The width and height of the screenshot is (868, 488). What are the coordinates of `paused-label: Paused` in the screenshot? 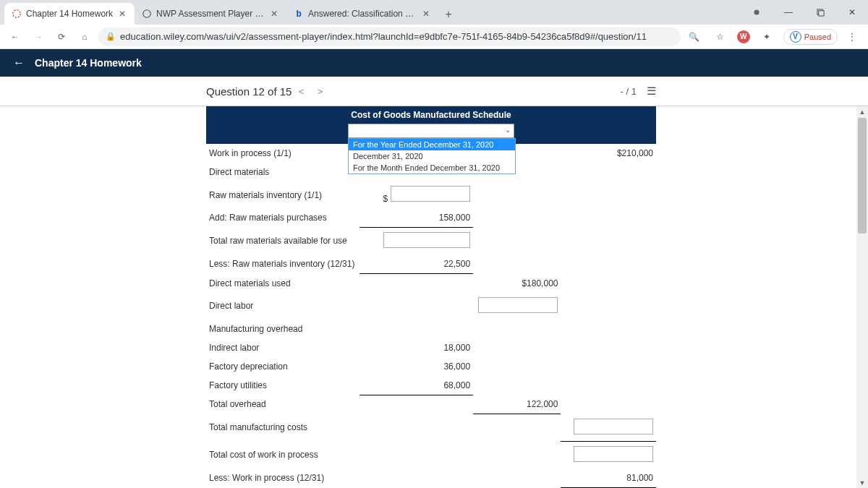 It's located at (817, 37).